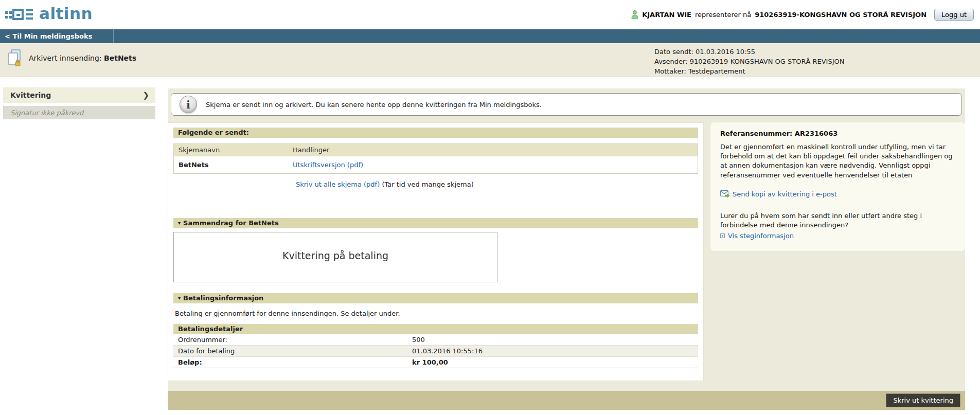 Image resolution: width=980 pixels, height=415 pixels. Describe the element at coordinates (65, 58) in the screenshot. I see `page-title-label: Arkivert innsending:` at that location.